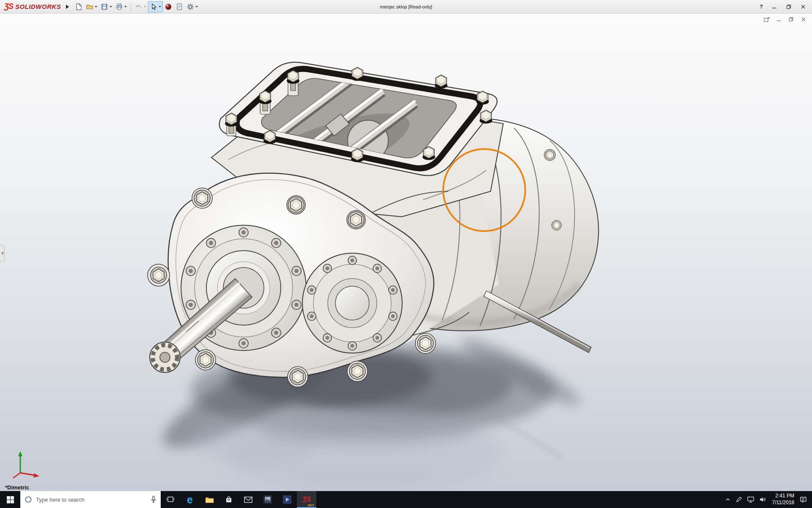 This screenshot has height=508, width=812. Describe the element at coordinates (789, 7) in the screenshot. I see `restore-icon` at that location.